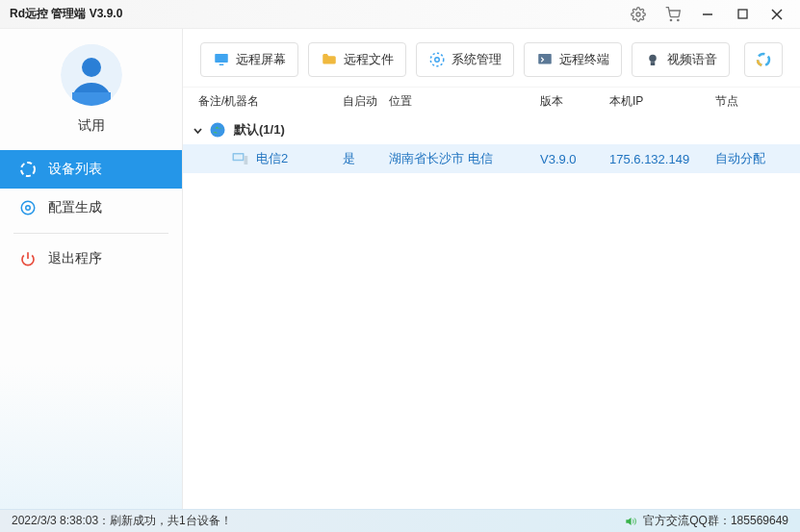 The height and width of the screenshot is (532, 800). Describe the element at coordinates (261, 60) in the screenshot. I see `button-label: 远程屏幕` at that location.